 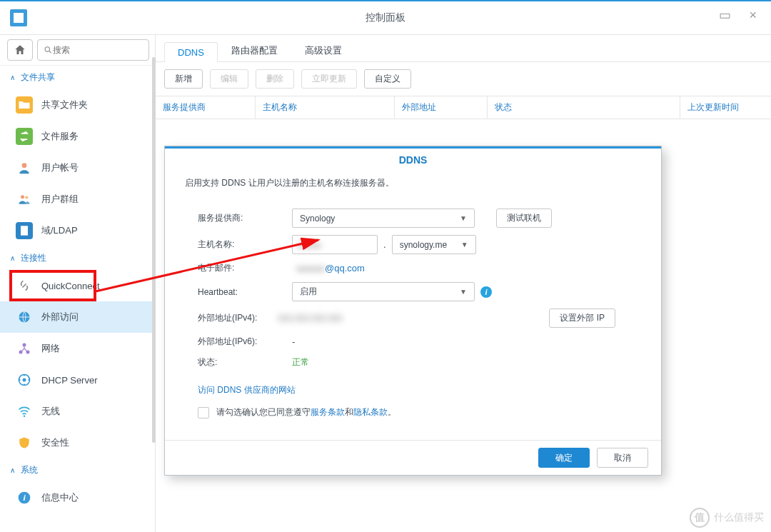 I want to click on status-value: 正常, so click(x=301, y=363).